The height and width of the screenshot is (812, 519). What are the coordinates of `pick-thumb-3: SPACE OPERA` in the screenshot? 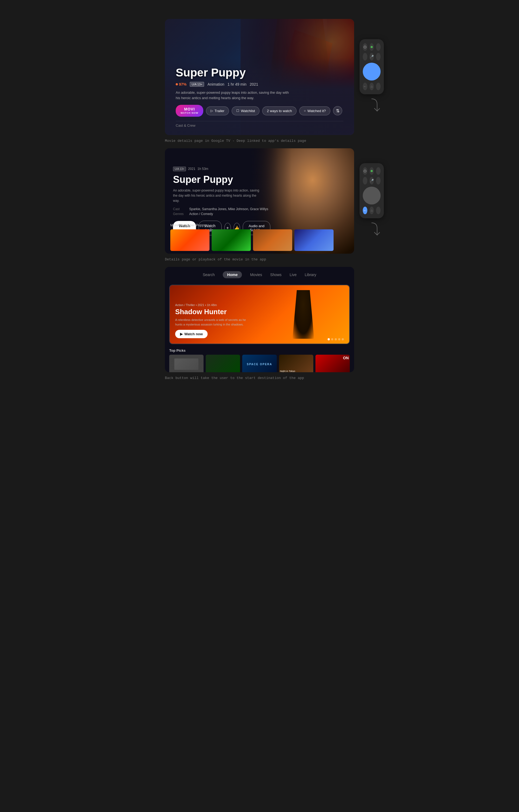 It's located at (259, 364).